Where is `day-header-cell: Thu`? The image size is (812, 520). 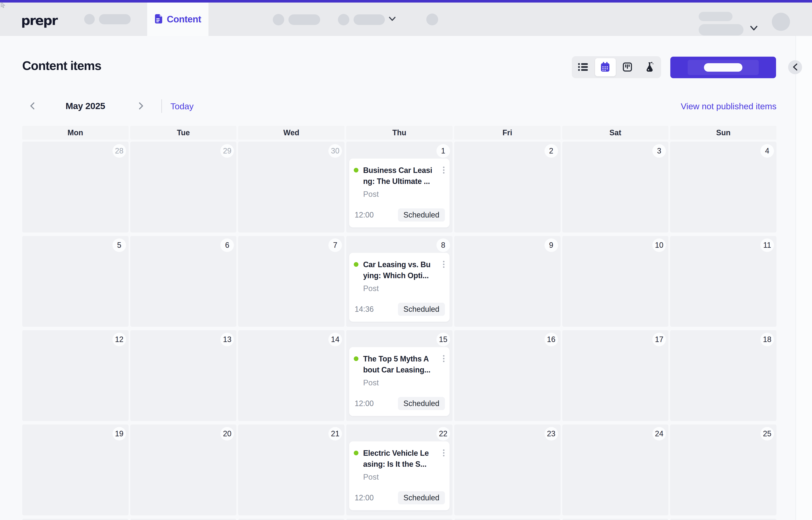
day-header-cell: Thu is located at coordinates (399, 133).